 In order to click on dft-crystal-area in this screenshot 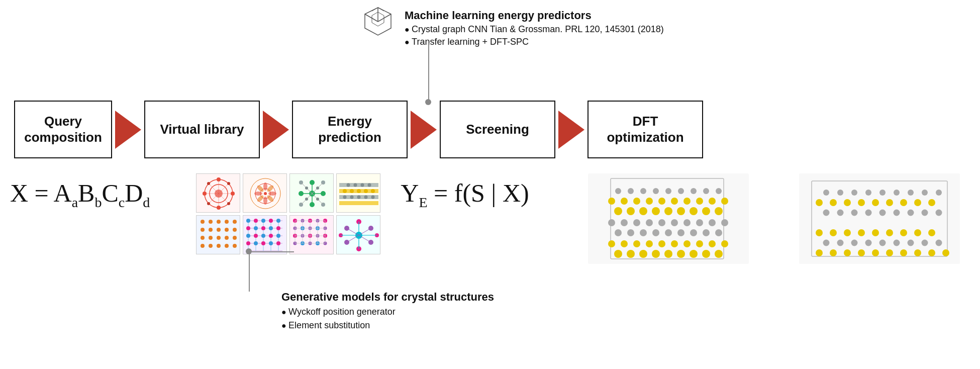, I will do `click(879, 220)`.